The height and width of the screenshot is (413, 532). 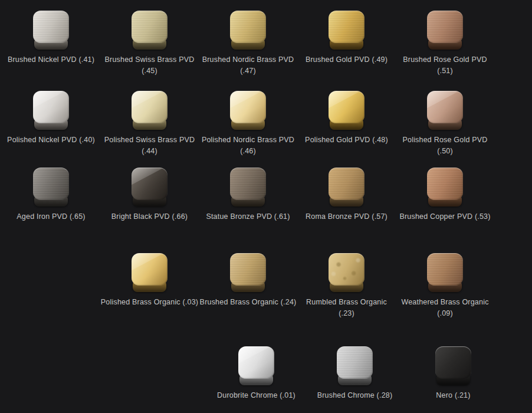 What do you see at coordinates (248, 146) in the screenshot?
I see `finish-label: Polished Nordic Brass PVD (.46)` at bounding box center [248, 146].